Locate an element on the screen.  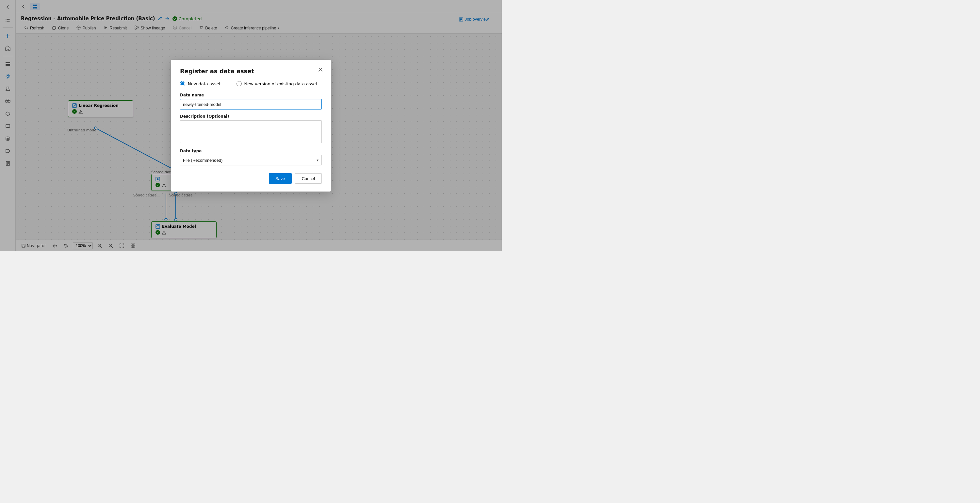
data-type-label: Data type is located at coordinates (251, 151).